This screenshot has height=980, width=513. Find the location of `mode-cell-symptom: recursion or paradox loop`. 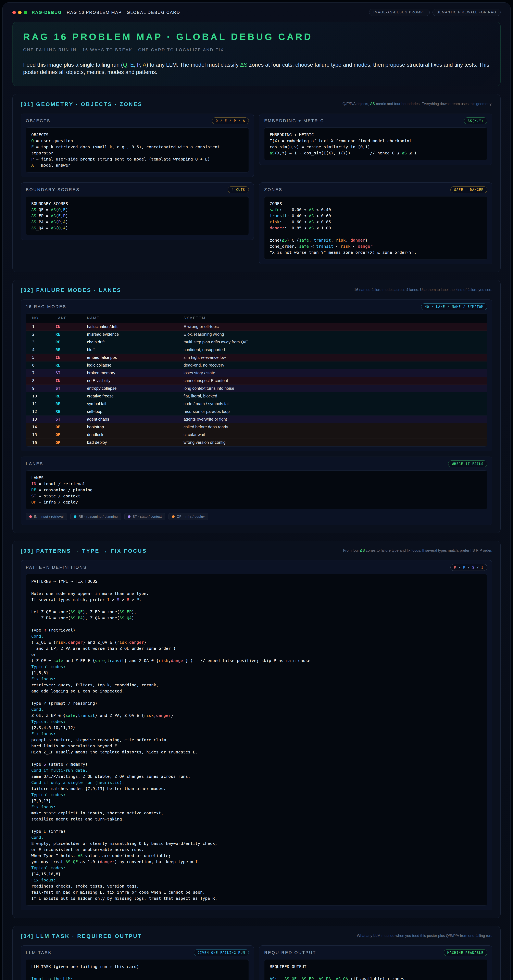

mode-cell-symptom: recursion or paradox loop is located at coordinates (332, 412).